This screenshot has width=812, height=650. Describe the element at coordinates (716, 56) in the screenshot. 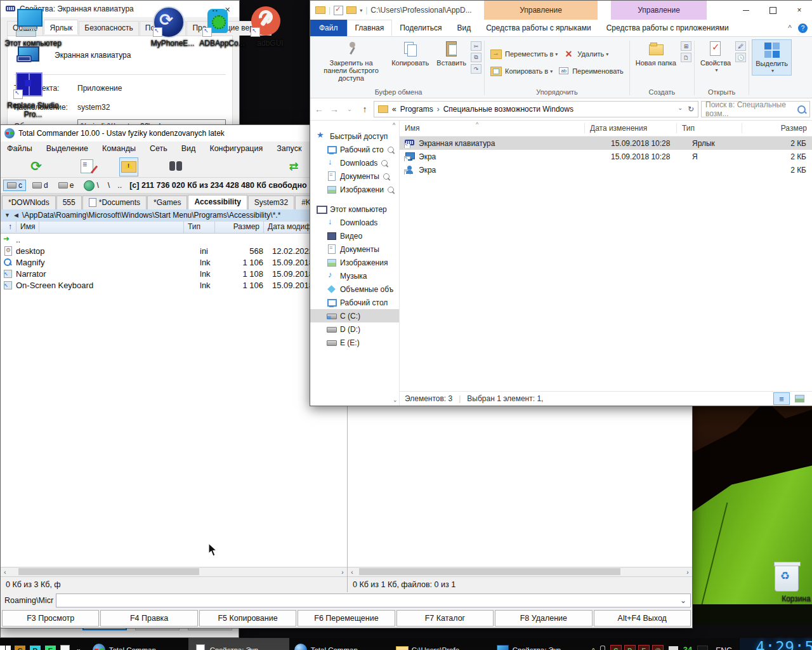

I see `properties-button: Свойства▾` at that location.